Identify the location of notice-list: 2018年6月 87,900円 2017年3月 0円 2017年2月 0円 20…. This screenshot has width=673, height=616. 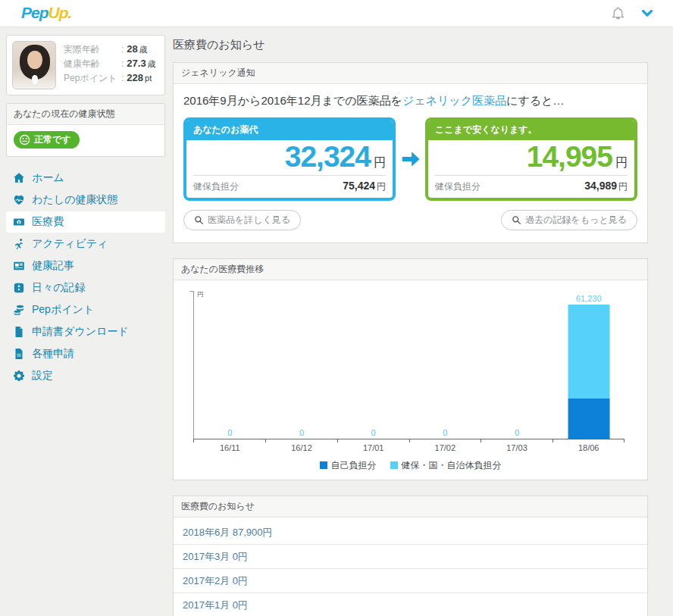
(411, 567).